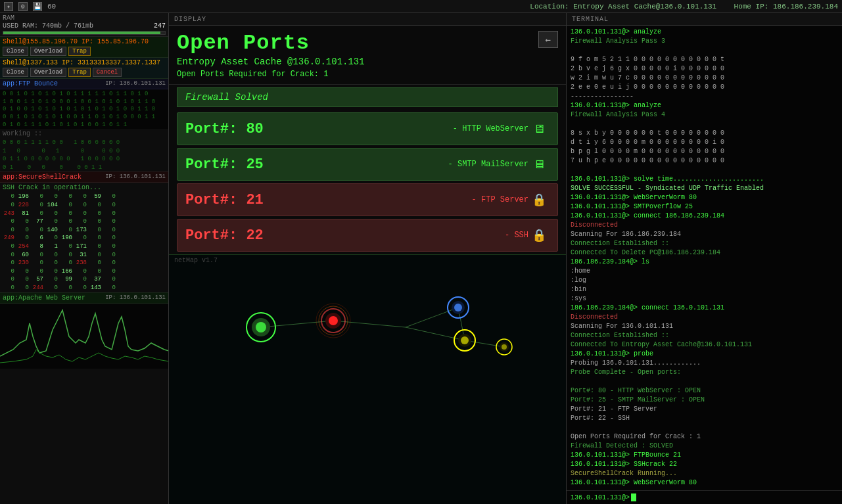 The width and height of the screenshot is (842, 504). Describe the element at coordinates (705, 391) in the screenshot. I see `terminal-line: Port#: 80 - HTTP WebServer : OPEN` at that location.